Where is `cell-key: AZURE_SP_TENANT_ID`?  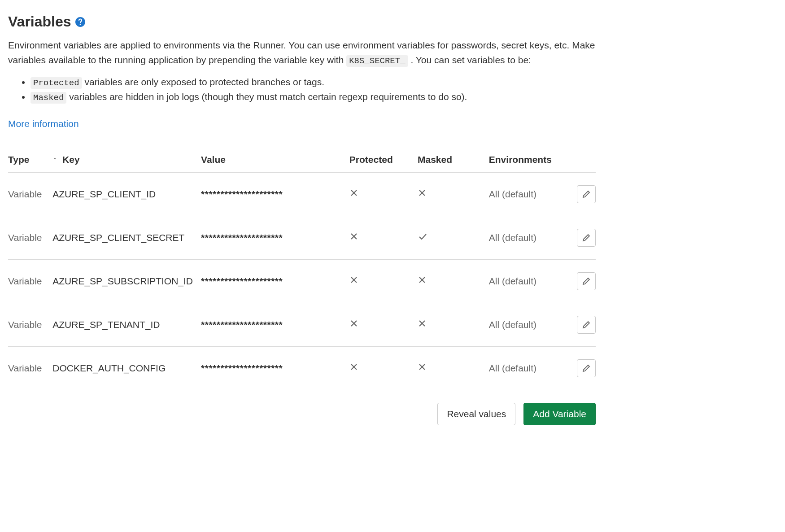 cell-key: AZURE_SP_TENANT_ID is located at coordinates (126, 325).